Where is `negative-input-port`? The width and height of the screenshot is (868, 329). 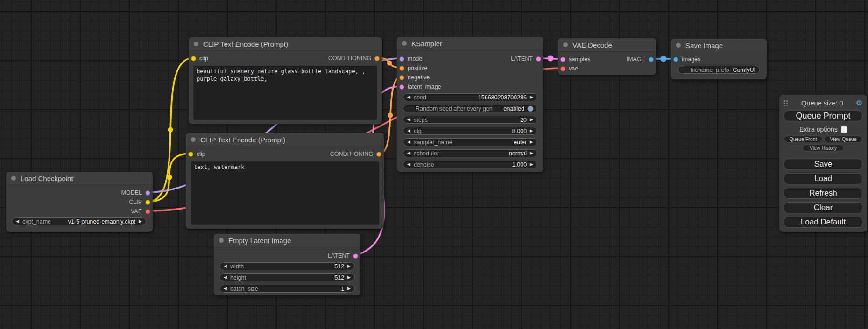
negative-input-port is located at coordinates (402, 77).